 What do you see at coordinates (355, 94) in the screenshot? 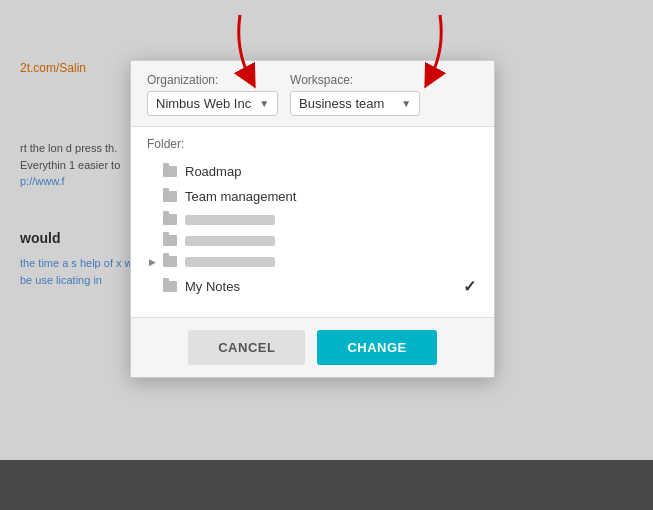
I see `workspace-select-group: Workspace: Business team ▼` at bounding box center [355, 94].